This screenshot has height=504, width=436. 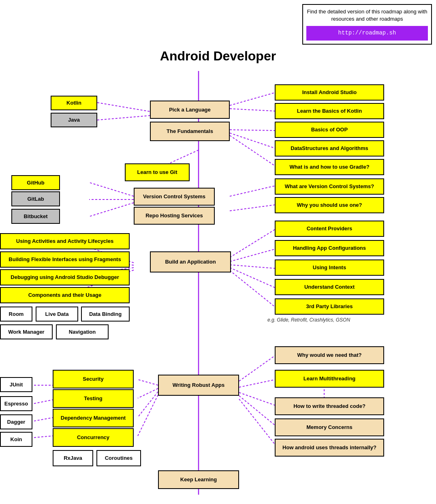 I want to click on node-room: Room, so click(x=16, y=314).